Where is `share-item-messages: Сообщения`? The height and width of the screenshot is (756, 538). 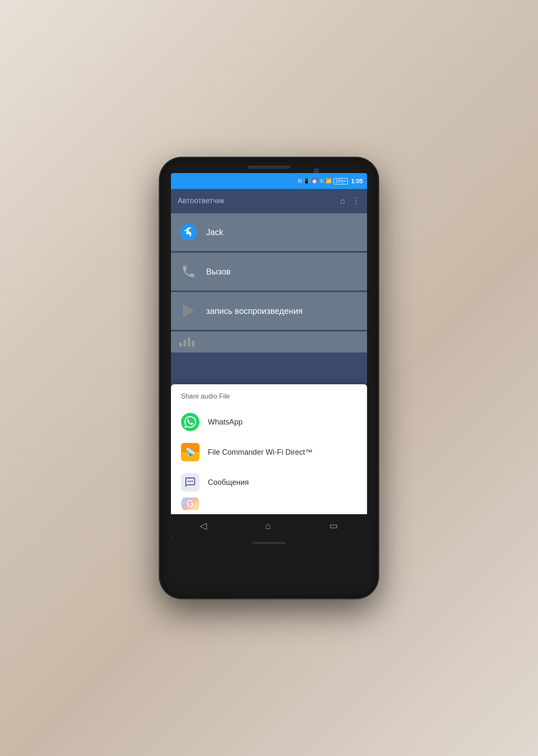 share-item-messages: Сообщения is located at coordinates (269, 482).